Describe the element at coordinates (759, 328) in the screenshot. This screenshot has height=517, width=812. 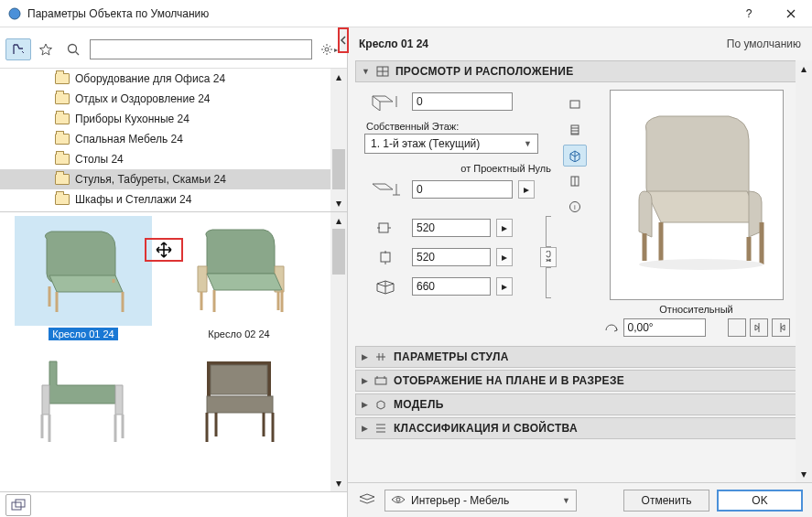
I see `mirror-x-button` at that location.